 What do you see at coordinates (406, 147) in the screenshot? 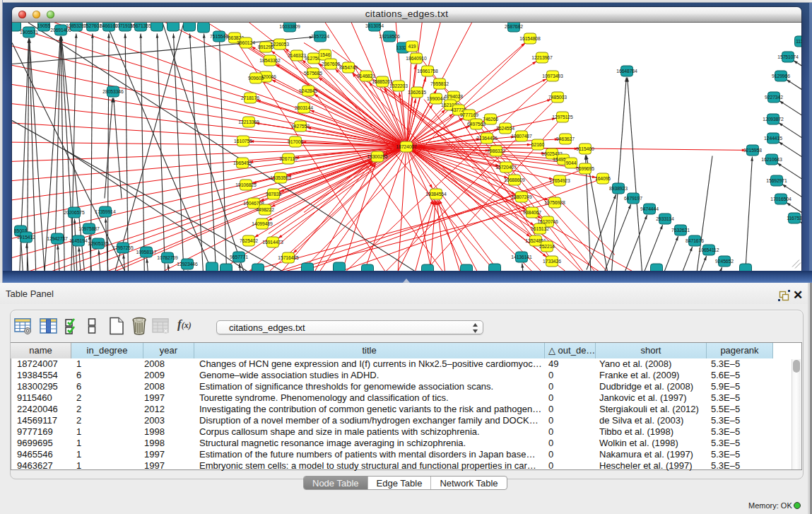
I see `svg-text: 18724007` at bounding box center [406, 147].